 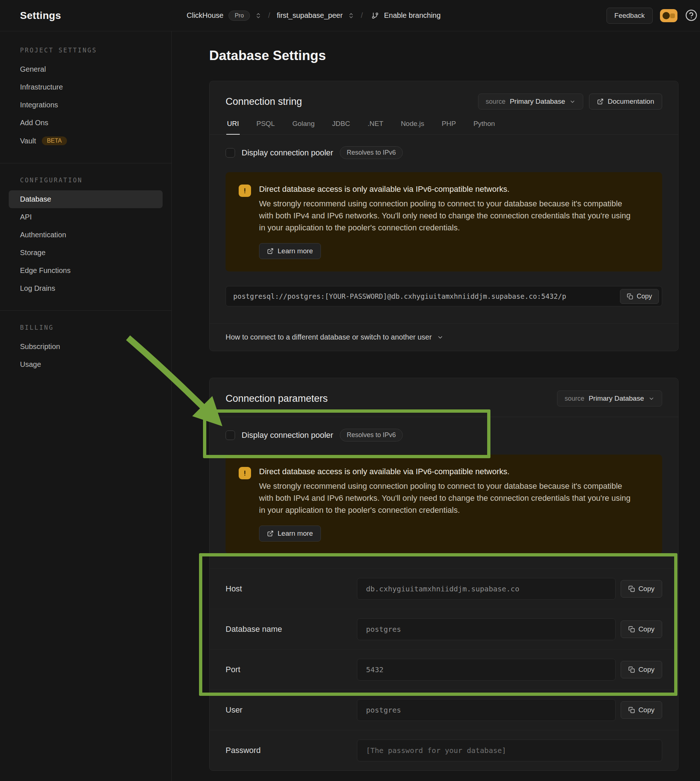 What do you see at coordinates (245, 191) in the screenshot?
I see `warning-icon` at bounding box center [245, 191].